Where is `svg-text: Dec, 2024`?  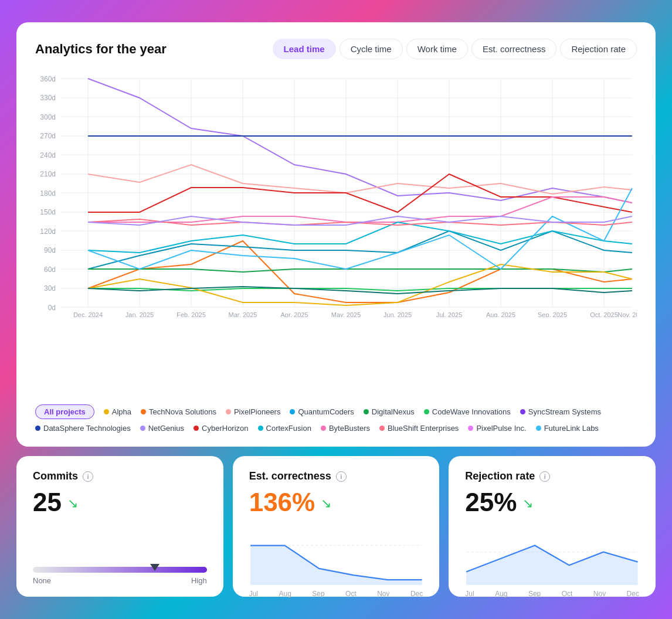
svg-text: Dec, 2024 is located at coordinates (88, 314).